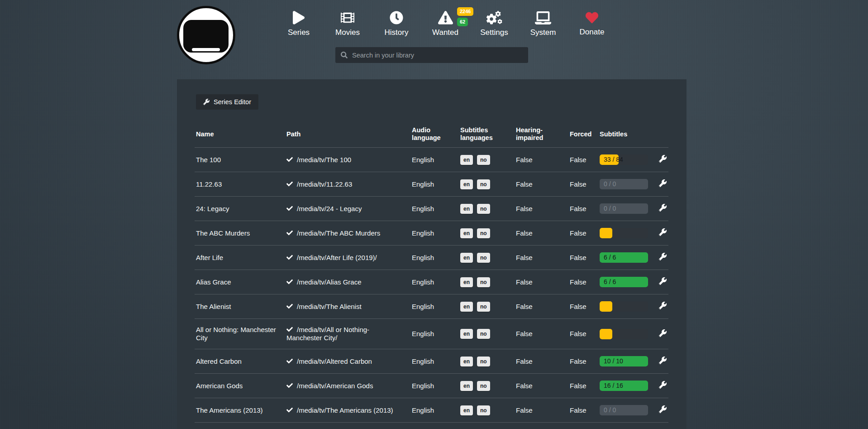 The height and width of the screenshot is (429, 868). Describe the element at coordinates (592, 24) in the screenshot. I see `nav-item-donate: Donate` at that location.